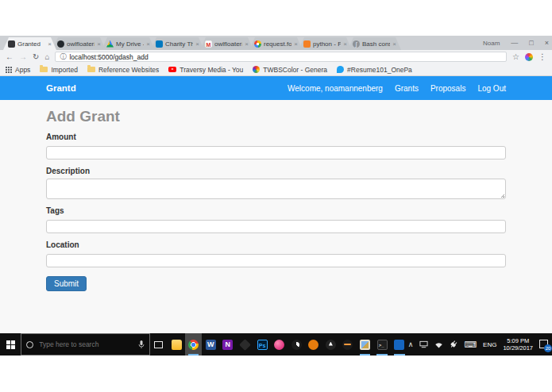 The width and height of the screenshot is (552, 392). I want to click on amount-input, so click(276, 152).